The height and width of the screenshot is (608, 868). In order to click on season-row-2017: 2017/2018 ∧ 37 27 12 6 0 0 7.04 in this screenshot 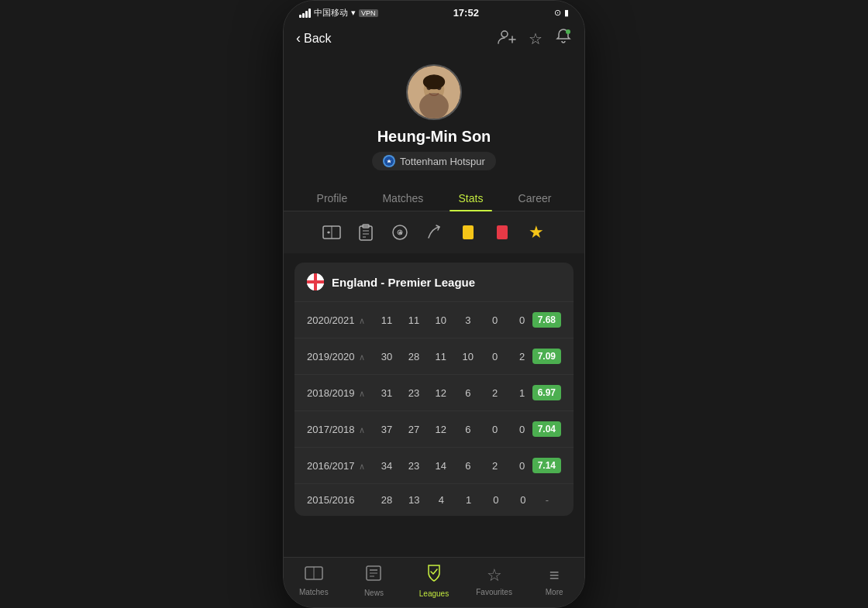, I will do `click(434, 429)`.